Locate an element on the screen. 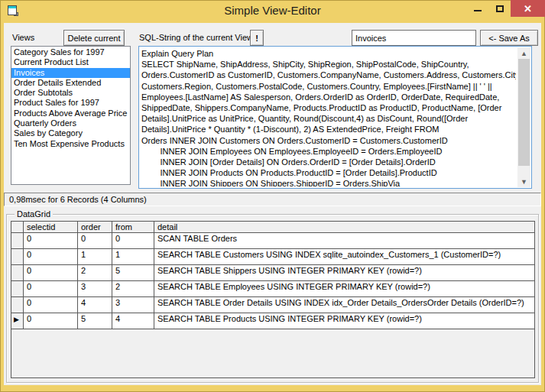  view-item: Category Sales for 1997 is located at coordinates (70, 52).